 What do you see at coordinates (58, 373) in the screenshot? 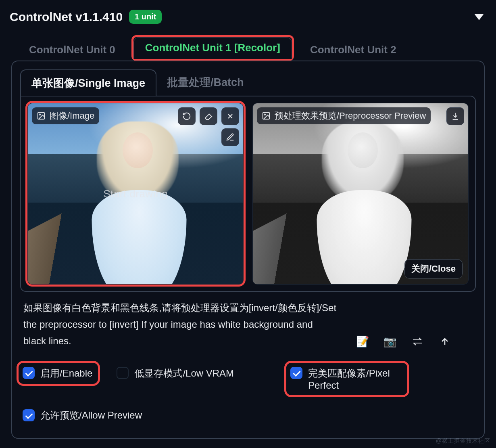
I see `enable-checkbox-row: 启用/Enable` at bounding box center [58, 373].